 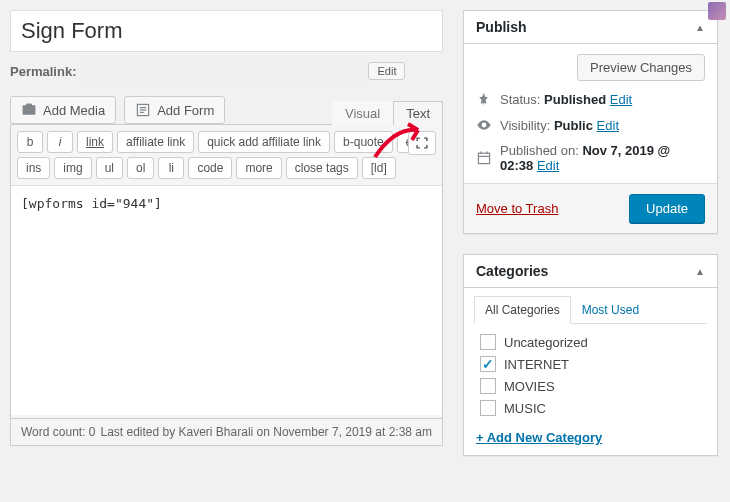 What do you see at coordinates (590, 342) in the screenshot?
I see `list-item: Uncategorized` at bounding box center [590, 342].